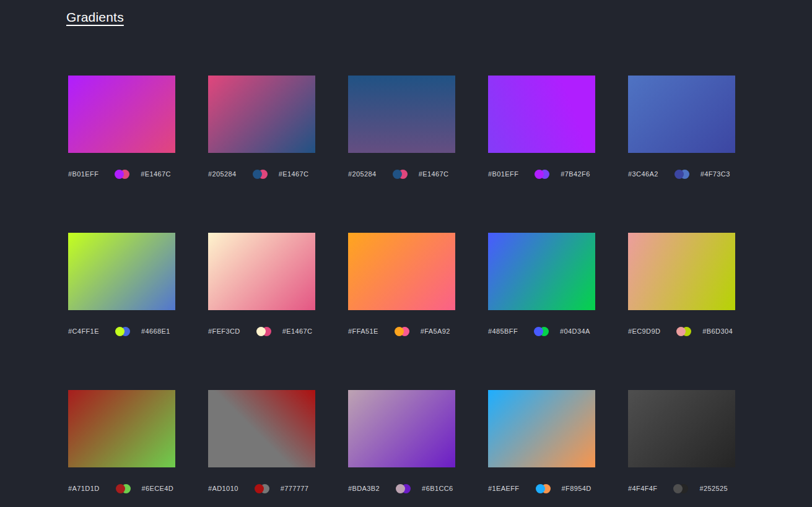  What do you see at coordinates (541, 442) in the screenshot?
I see `gradient-card: #1EAEFF #F8954D` at bounding box center [541, 442].